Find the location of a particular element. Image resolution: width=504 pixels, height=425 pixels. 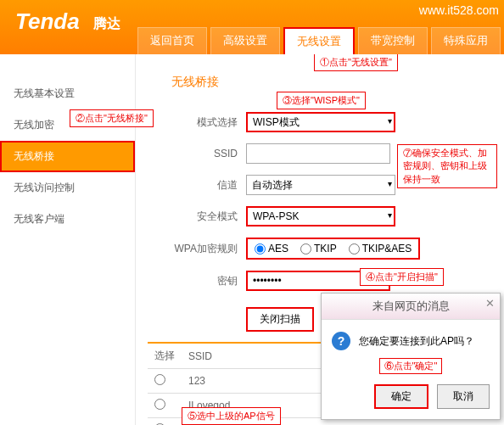

watermark: www.it528.com is located at coordinates (459, 10).